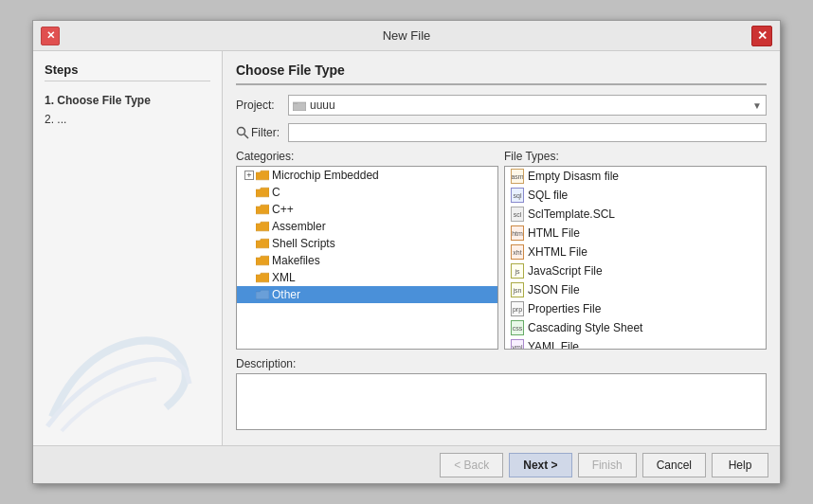 The width and height of the screenshot is (813, 504). I want to click on filetype-xhtml: xht XHTML File, so click(635, 252).